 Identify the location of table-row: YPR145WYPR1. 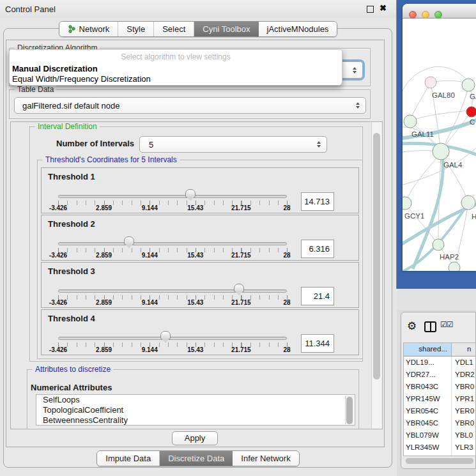
(440, 399).